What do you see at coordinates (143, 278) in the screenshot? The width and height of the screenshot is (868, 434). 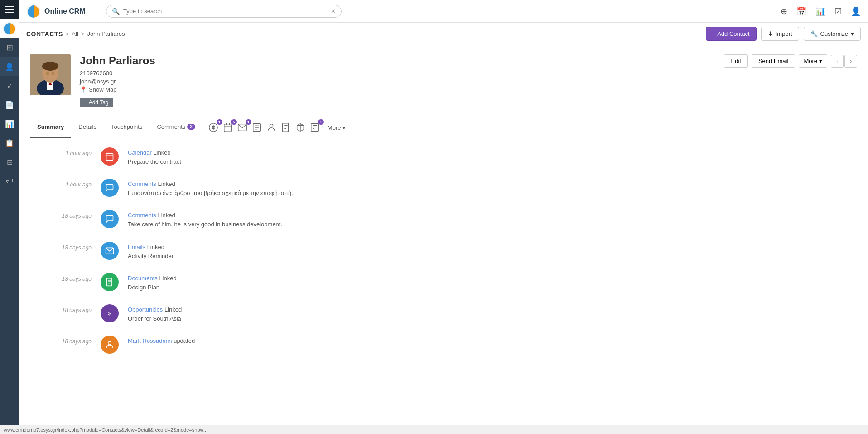 I see `timeline-type-link: Documents` at bounding box center [143, 278].